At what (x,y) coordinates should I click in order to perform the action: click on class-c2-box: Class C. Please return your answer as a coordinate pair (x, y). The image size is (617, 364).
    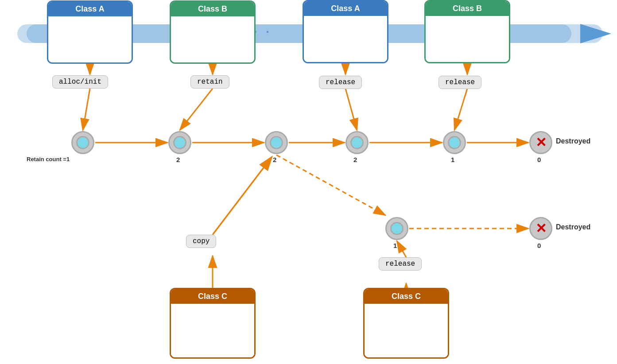
    Looking at the image, I should click on (406, 323).